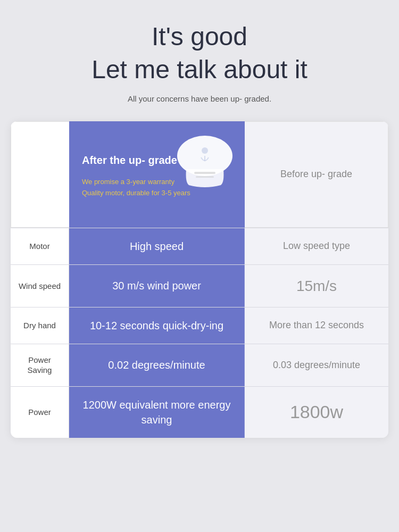  Describe the element at coordinates (40, 326) in the screenshot. I see `row-label-2: Dry hand` at that location.